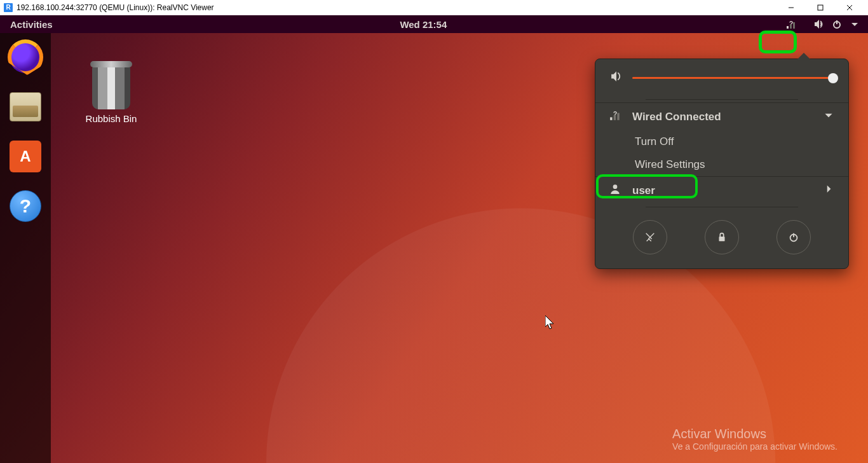 The height and width of the screenshot is (463, 868). What do you see at coordinates (25, 156) in the screenshot?
I see `software-center-icon: A` at bounding box center [25, 156].